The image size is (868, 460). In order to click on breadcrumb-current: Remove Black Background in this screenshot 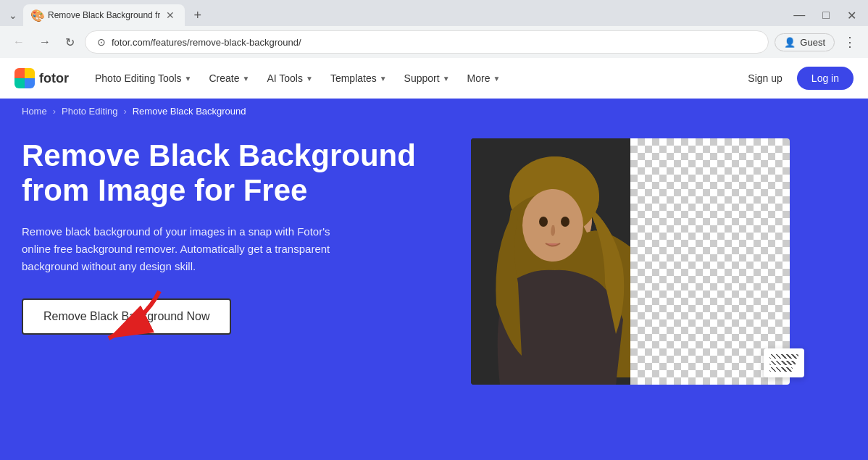, I will do `click(190, 112)`.